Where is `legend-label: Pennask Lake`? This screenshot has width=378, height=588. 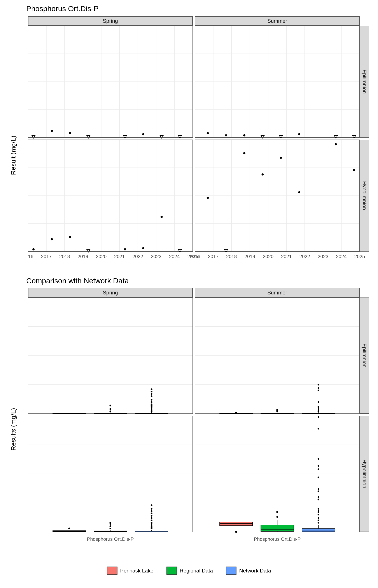
legend-label: Pennask Lake is located at coordinates (137, 571).